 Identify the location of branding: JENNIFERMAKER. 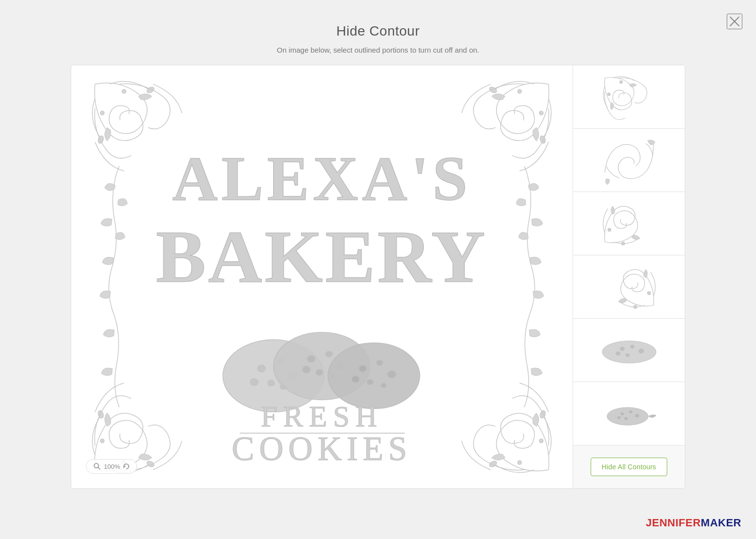
(694, 523).